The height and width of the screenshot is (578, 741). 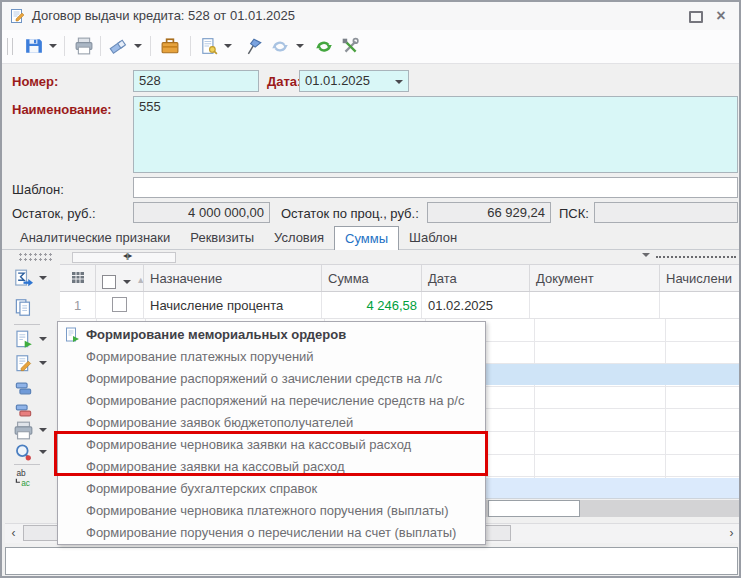 I want to click on splitter-handle-icon: ◂||▸, so click(x=127, y=256).